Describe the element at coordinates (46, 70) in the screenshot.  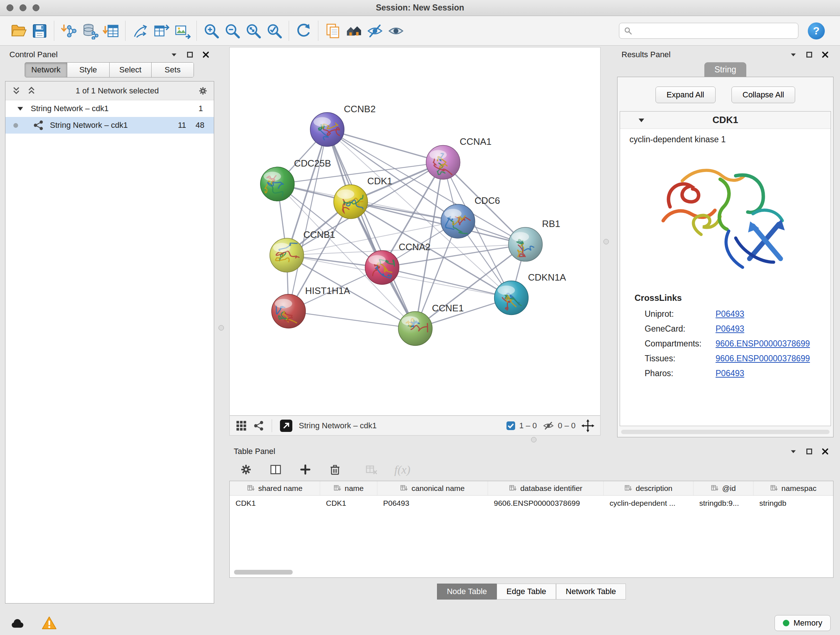
I see `tab-network: Network` at that location.